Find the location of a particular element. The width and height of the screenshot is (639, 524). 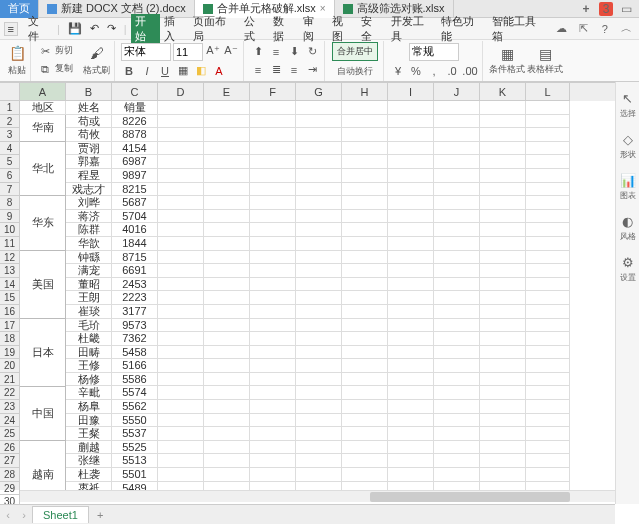

menu-security: 安全 is located at coordinates (372, 29).